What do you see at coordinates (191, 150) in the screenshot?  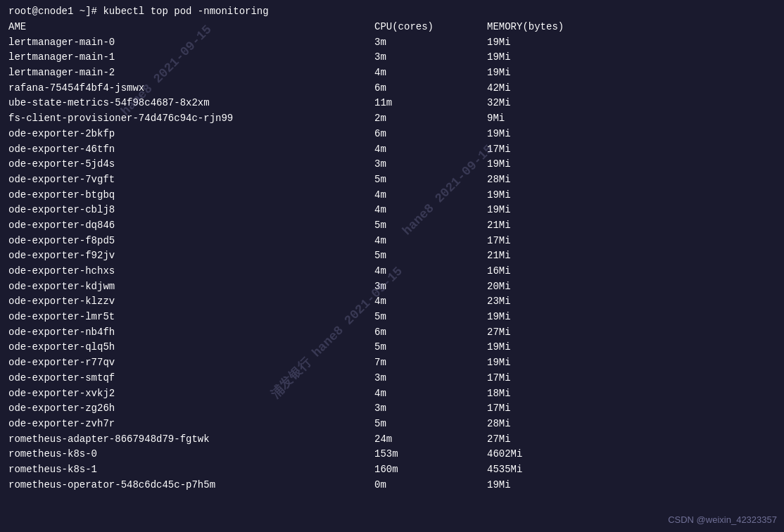 I see `pod-name: ode-exporter-46tfn` at bounding box center [191, 150].